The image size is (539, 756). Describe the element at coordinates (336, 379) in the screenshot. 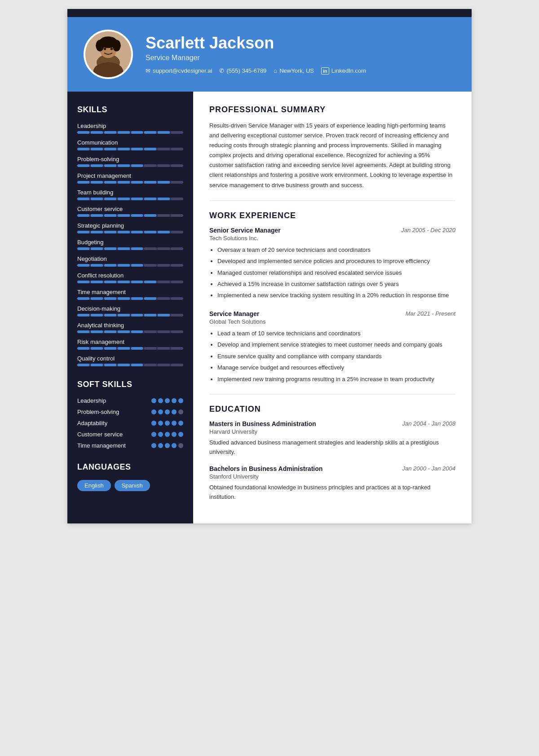

I see `job-bullet: Implemented new training programs result…` at that location.